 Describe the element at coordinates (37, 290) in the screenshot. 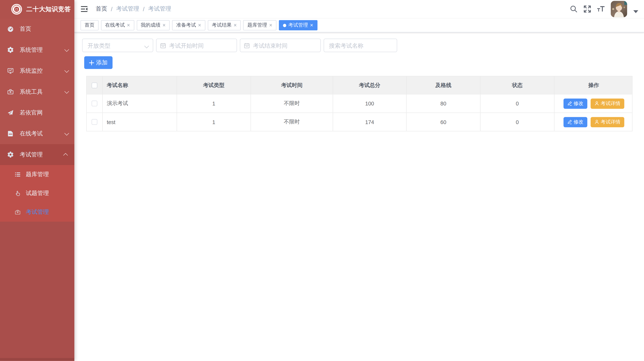

I see `sidebar-background` at that location.